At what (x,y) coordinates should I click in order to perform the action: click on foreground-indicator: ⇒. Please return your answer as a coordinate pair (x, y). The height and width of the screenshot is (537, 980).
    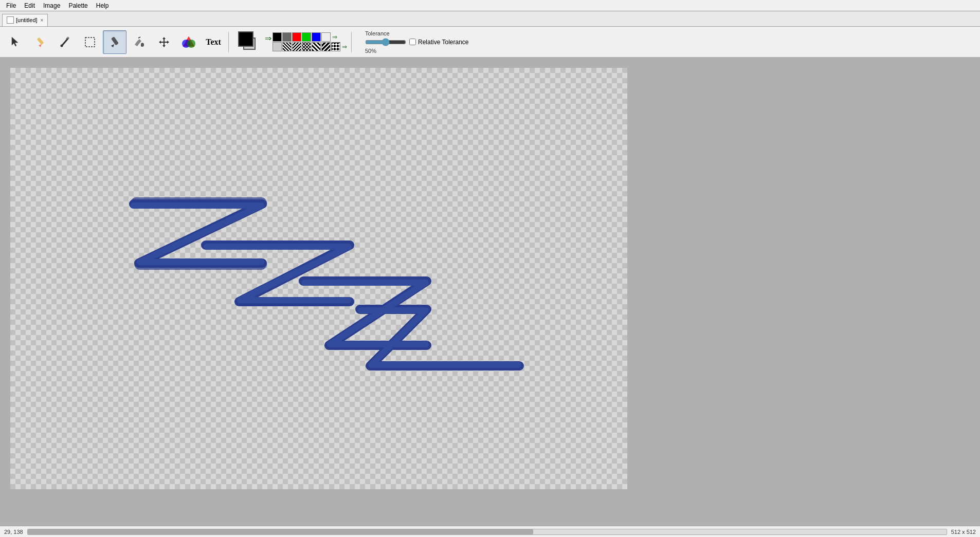
    Looking at the image, I should click on (335, 37).